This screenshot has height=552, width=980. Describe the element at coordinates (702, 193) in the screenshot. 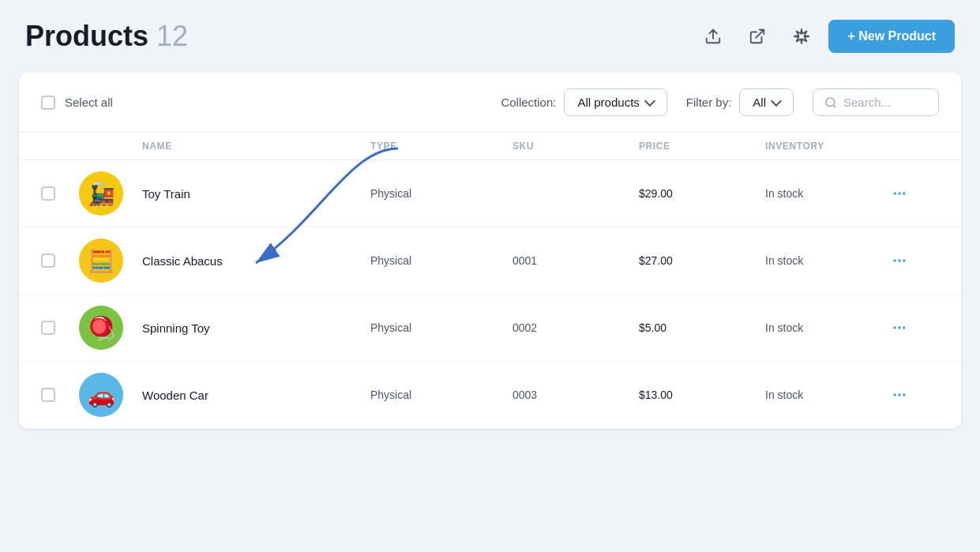

I see `row-1-price: $29.00` at that location.